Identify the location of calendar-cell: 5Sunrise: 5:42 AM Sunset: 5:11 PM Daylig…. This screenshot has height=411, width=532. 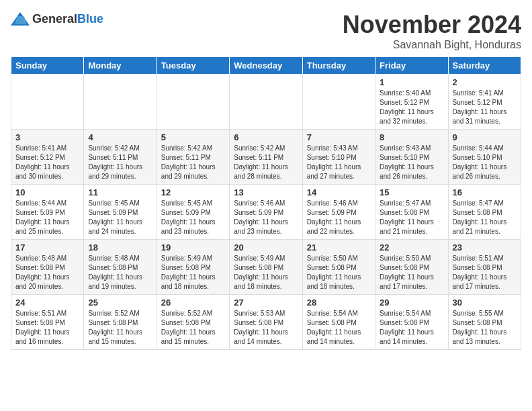
(193, 157).